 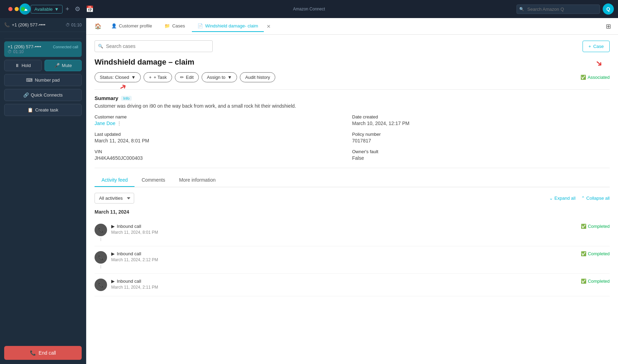 I want to click on tab-home: 🏠, so click(x=98, y=26).